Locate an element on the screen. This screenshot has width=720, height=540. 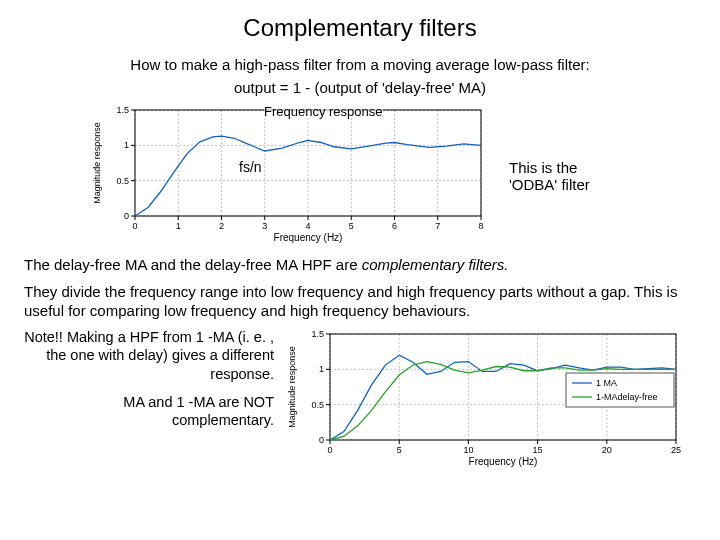
formula-line: output = 1 - (output of 'delay-free' MA) is located at coordinates (360, 88).